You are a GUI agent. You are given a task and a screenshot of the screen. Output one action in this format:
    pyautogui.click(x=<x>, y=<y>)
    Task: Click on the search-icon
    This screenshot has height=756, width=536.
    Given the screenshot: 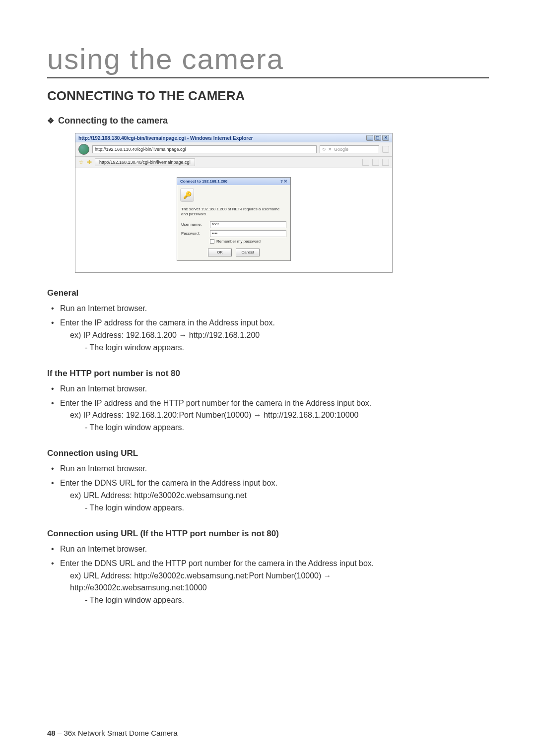 What is the action you would take?
    pyautogui.click(x=386, y=149)
    